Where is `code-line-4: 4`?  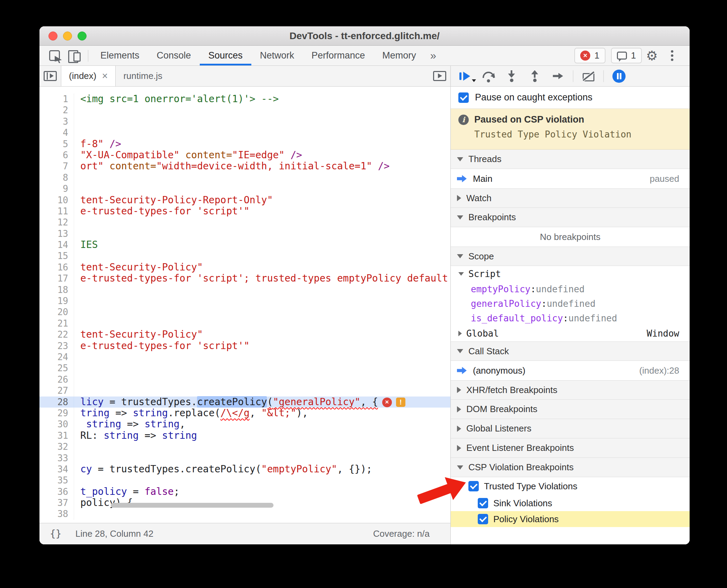
code-line-4: 4 is located at coordinates (245, 133).